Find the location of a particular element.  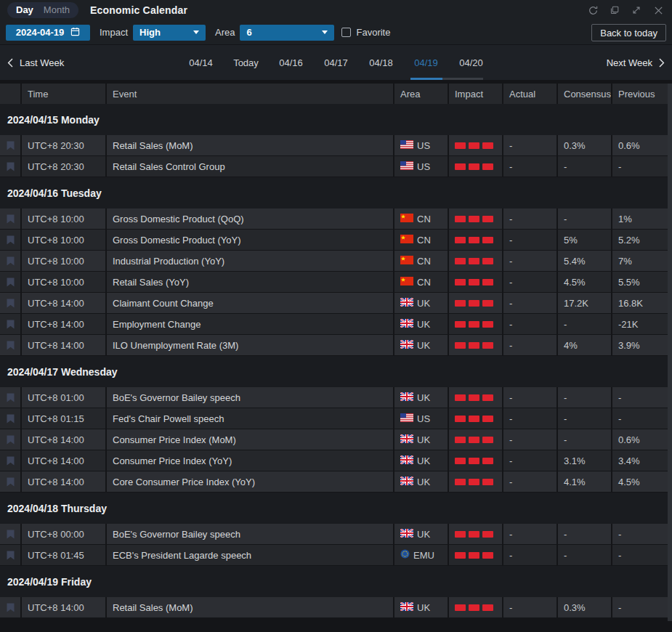

event-row: UTC+8 10:00Retail Sales (YoY)CN-4.5%5.5% is located at coordinates (336, 282).